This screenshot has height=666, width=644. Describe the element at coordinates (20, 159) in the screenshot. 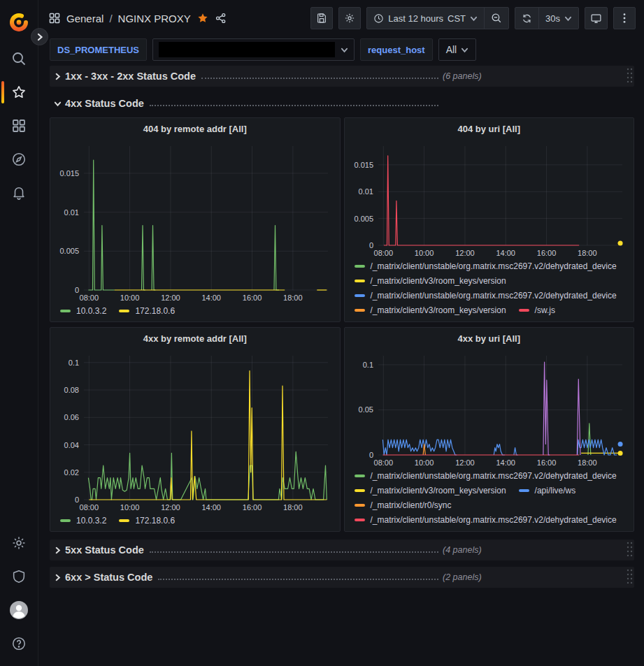

I see `sidebar-item-explore` at that location.